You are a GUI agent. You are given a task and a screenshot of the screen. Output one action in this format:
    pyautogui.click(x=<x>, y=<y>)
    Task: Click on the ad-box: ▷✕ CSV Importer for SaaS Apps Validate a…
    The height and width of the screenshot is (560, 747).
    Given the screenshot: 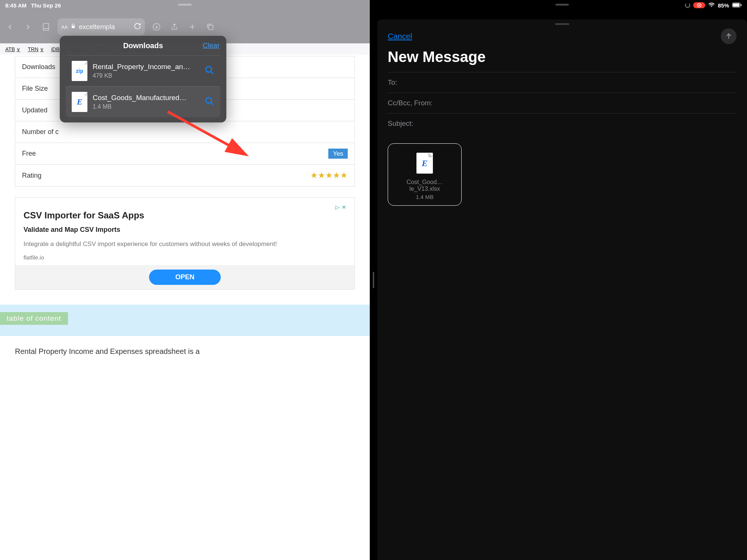 What is the action you would take?
    pyautogui.click(x=185, y=243)
    